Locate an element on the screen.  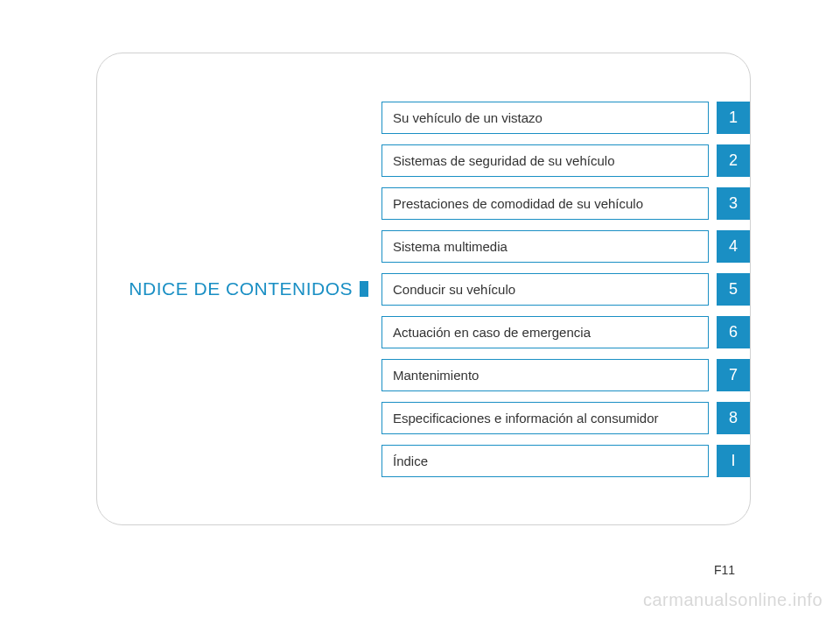
toc-item-label: Conducir su vehículo is located at coordinates (545, 289).